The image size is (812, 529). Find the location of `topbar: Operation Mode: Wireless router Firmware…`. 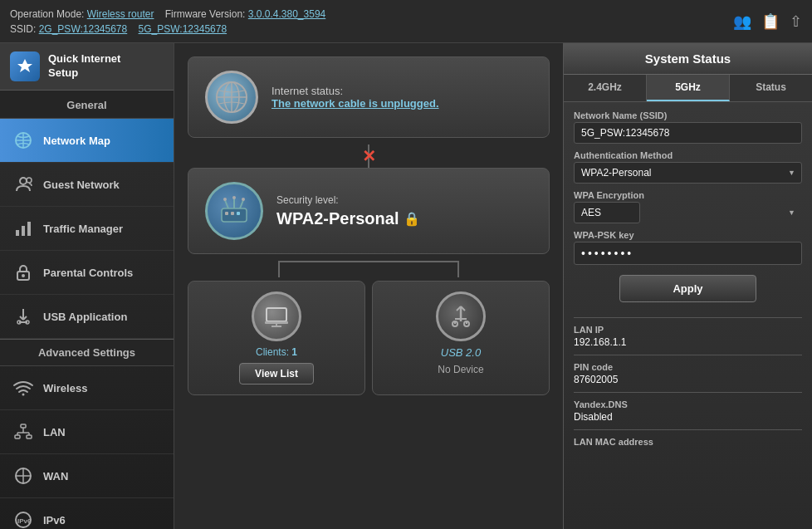

topbar: Operation Mode: Wireless router Firmware… is located at coordinates (406, 22).